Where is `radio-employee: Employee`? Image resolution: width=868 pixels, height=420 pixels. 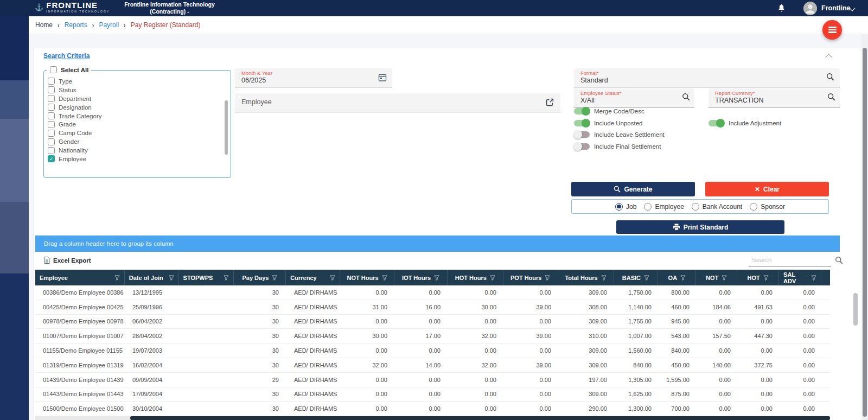
radio-employee: Employee is located at coordinates (664, 207).